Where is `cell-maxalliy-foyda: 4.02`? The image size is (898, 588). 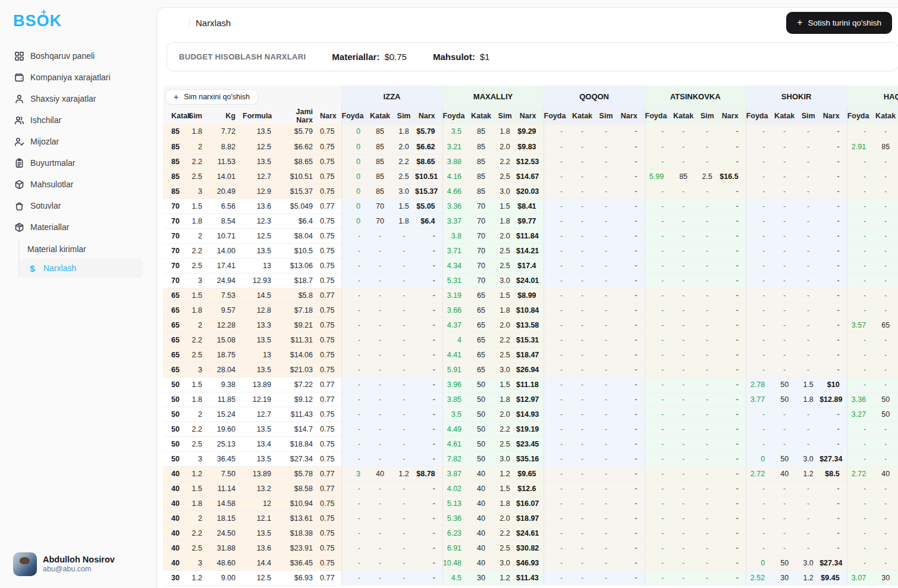
cell-maxalliy-foyda: 4.02 is located at coordinates (456, 489).